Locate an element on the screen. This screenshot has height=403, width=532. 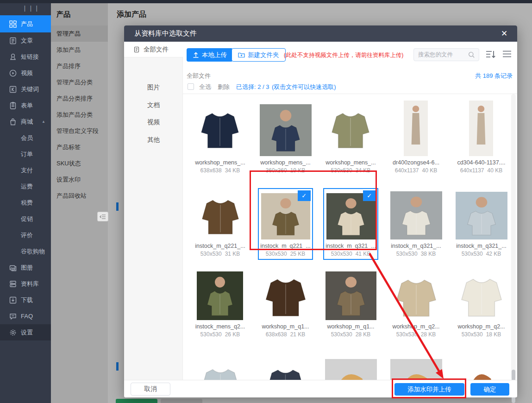
sidebar-subitem: 订单 is located at coordinates (25, 154).